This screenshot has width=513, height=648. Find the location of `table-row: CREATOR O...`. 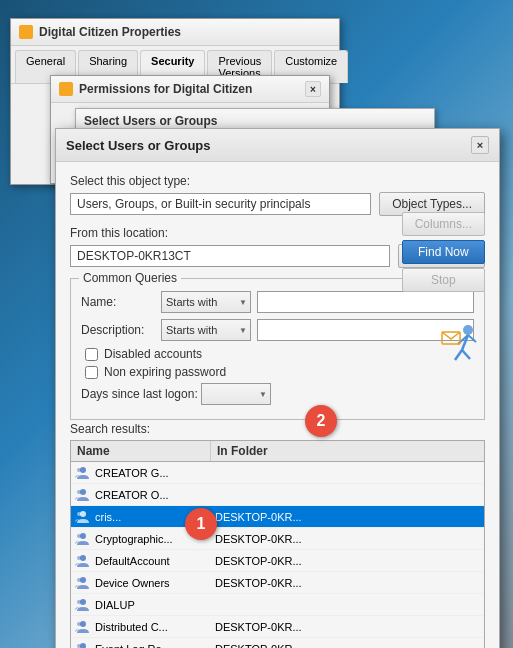

table-row: CREATOR O... is located at coordinates (278, 495).